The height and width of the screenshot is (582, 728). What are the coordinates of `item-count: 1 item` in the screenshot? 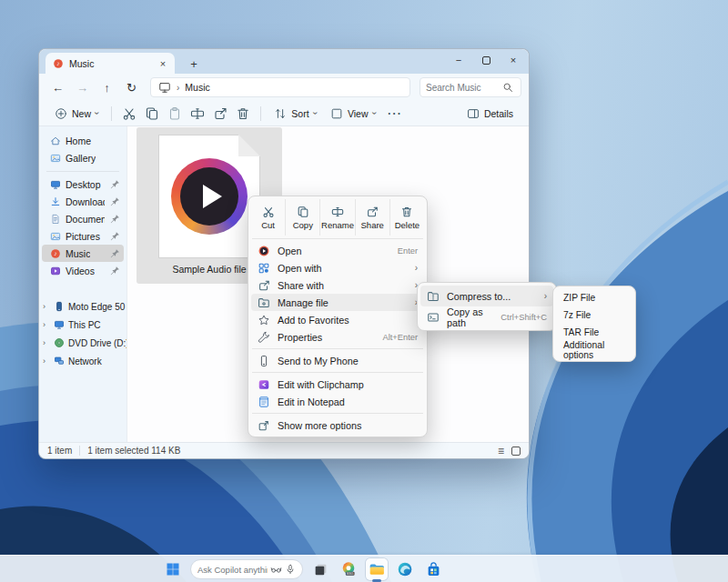 It's located at (60, 451).